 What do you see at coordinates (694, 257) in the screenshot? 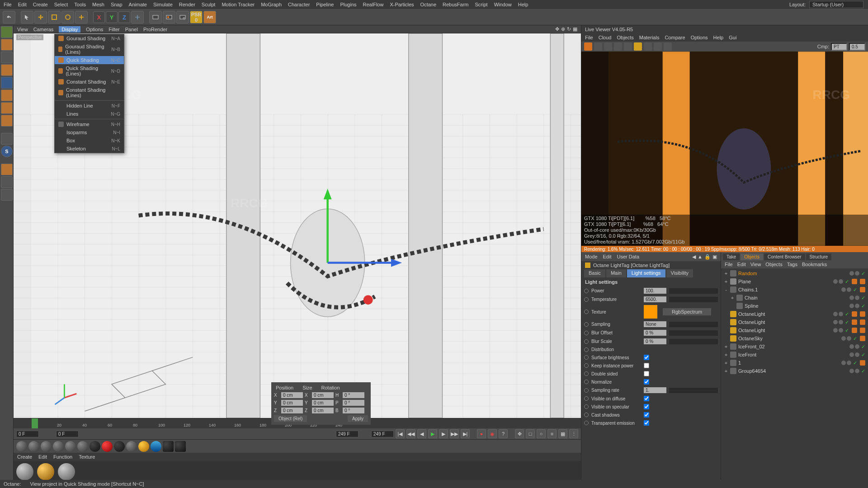
I see `attr-back-icon: ◀` at bounding box center [694, 257].